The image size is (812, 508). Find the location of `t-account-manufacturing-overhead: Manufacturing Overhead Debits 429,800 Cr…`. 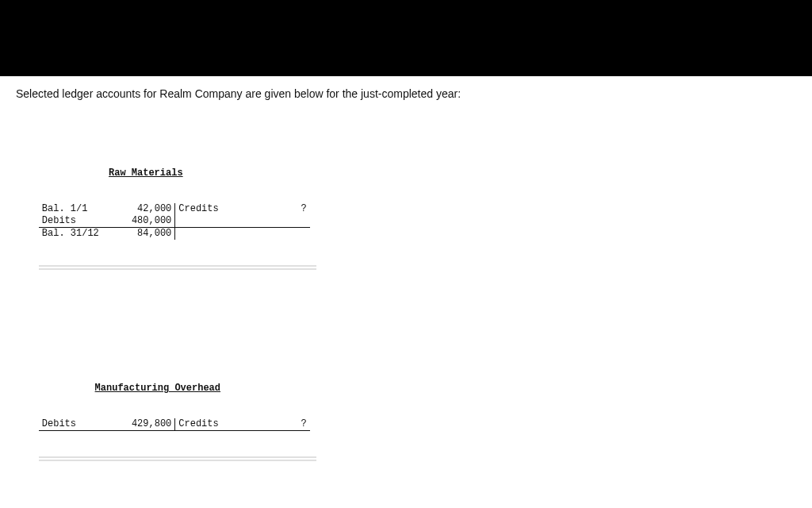

t-account-manufacturing-overhead: Manufacturing Overhead Debits 429,800 Cr… is located at coordinates (178, 422).